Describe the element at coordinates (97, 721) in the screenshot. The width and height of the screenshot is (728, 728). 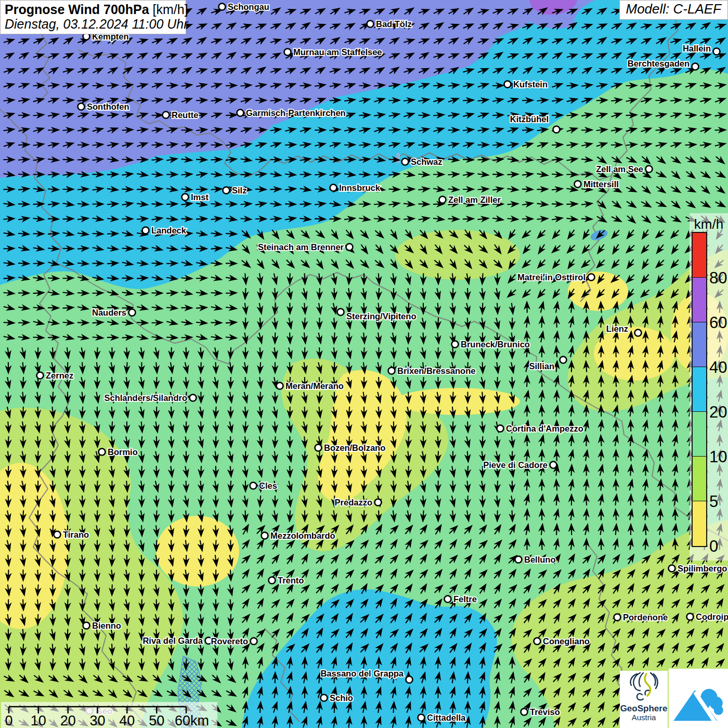
I see `scale-label: 30` at that location.